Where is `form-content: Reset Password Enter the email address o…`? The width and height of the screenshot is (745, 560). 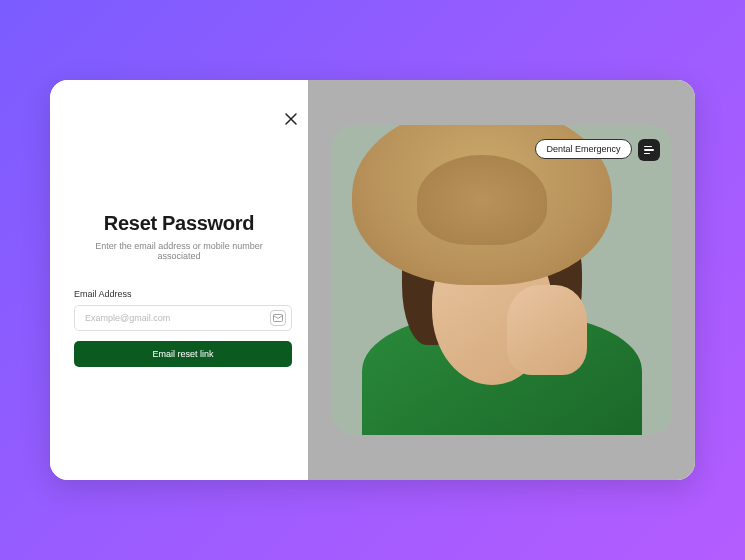 form-content: Reset Password Enter the email address o… is located at coordinates (179, 290).